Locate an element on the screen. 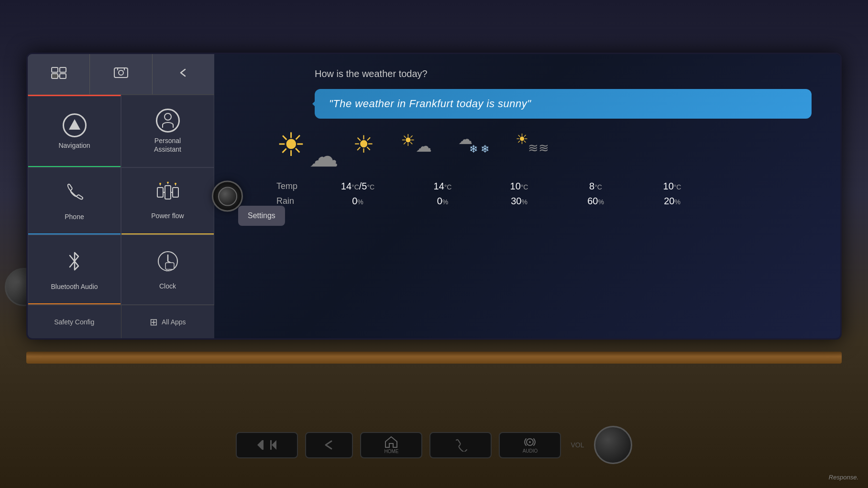 This screenshot has width=868, height=488. home-btn-label: HOME is located at coordinates (391, 452).